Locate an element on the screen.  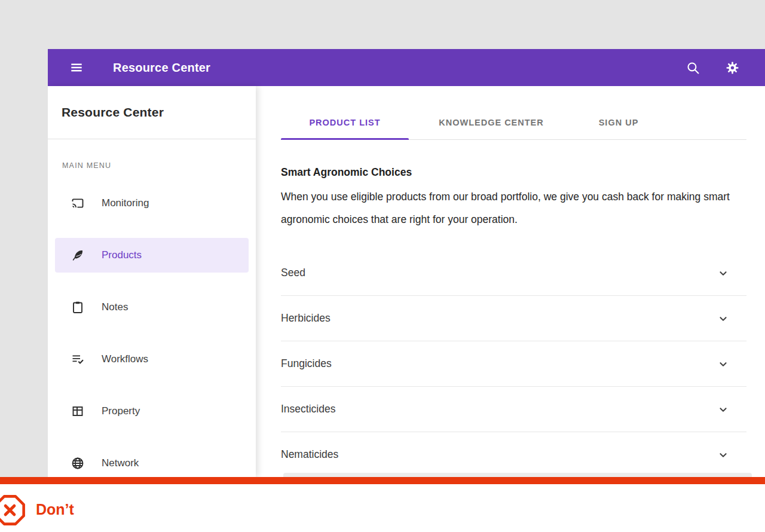
hamburger-menu-icon is located at coordinates (76, 68).